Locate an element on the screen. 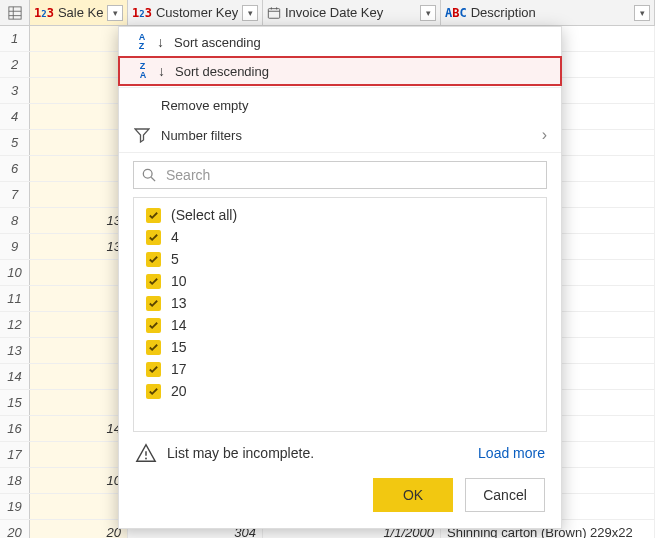 This screenshot has height=538, width=655. sort-desc-icon: ZA is located at coordinates (143, 71).